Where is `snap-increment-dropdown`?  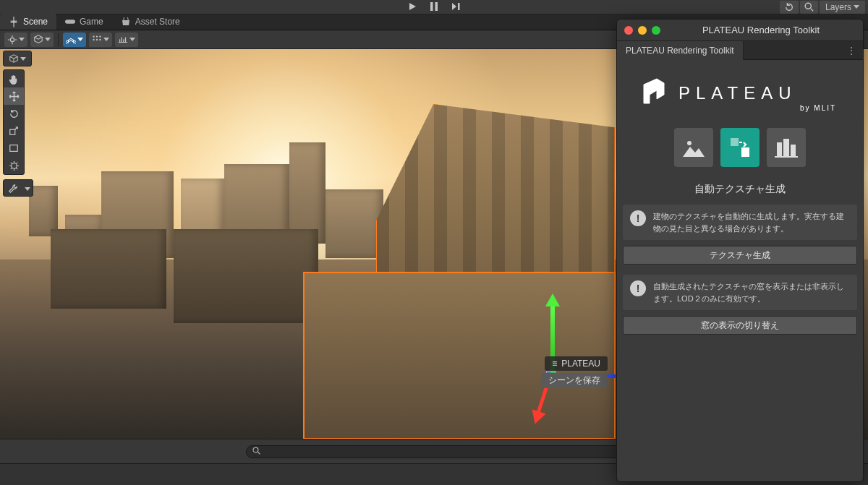
snap-increment-dropdown is located at coordinates (127, 40).